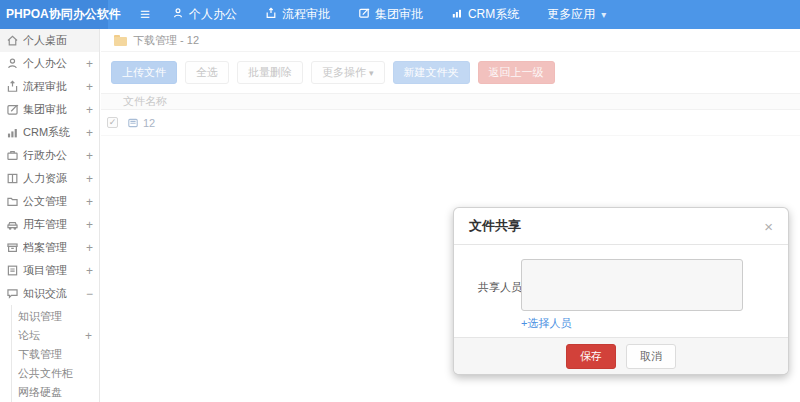  Describe the element at coordinates (53, 132) in the screenshot. I see `sidebar-item-label: CRM系统` at that location.